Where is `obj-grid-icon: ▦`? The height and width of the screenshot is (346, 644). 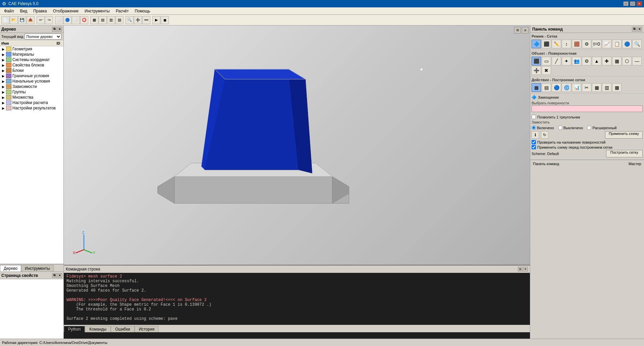
obj-grid-icon: ▦ is located at coordinates (617, 61).